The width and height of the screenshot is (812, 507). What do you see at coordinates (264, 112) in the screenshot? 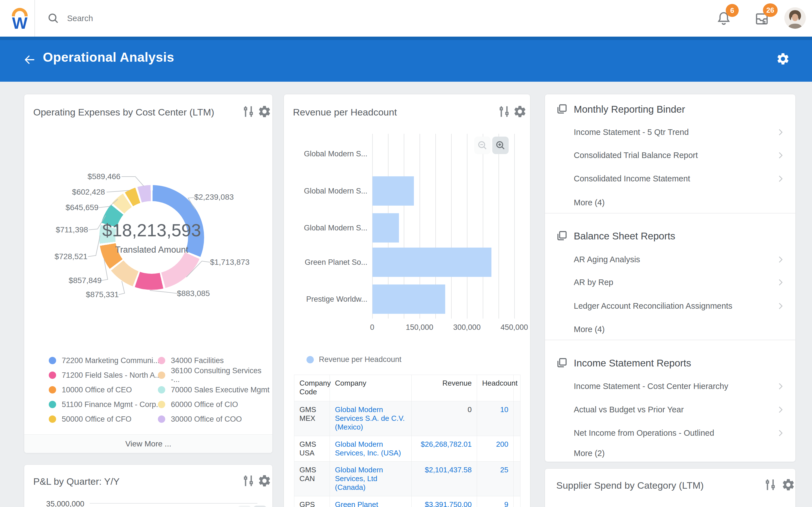
I see `opex-settings-gear-icon` at bounding box center [264, 112].